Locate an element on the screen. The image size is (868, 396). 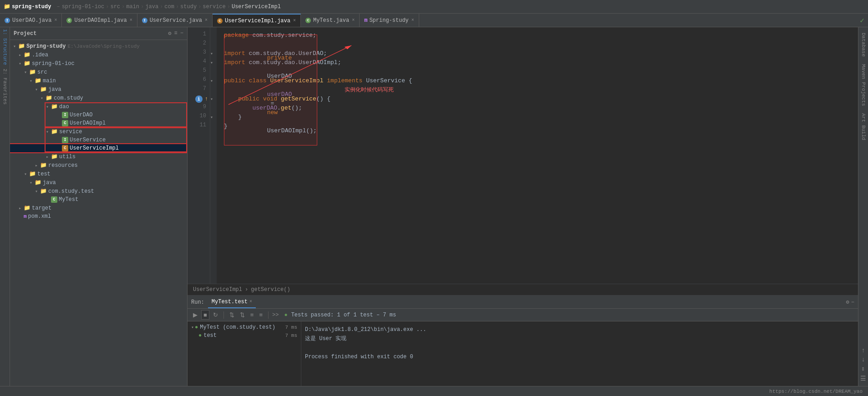
tabs-spacer is located at coordinates (638, 20).